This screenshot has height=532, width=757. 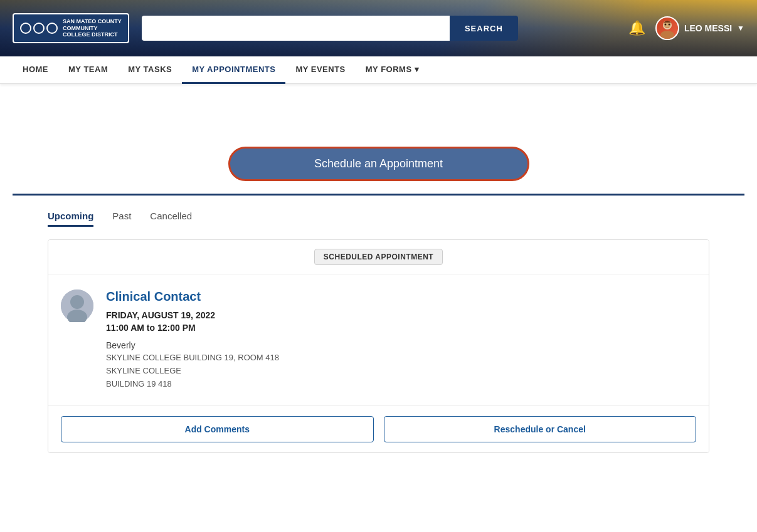 I want to click on bell-icon: 🔔, so click(x=637, y=28).